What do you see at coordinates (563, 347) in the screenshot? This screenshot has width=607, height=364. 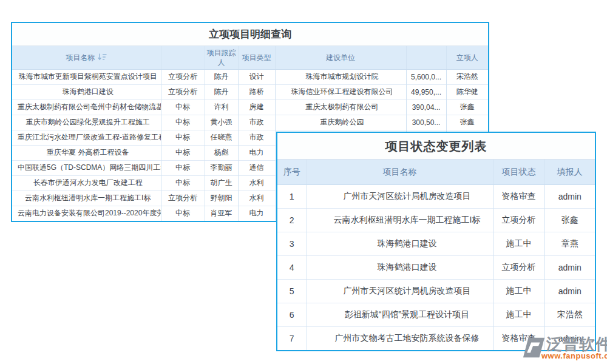 I see `fanpu-watermark: 泛普软件 www.fanpusoft.com` at bounding box center [563, 347].